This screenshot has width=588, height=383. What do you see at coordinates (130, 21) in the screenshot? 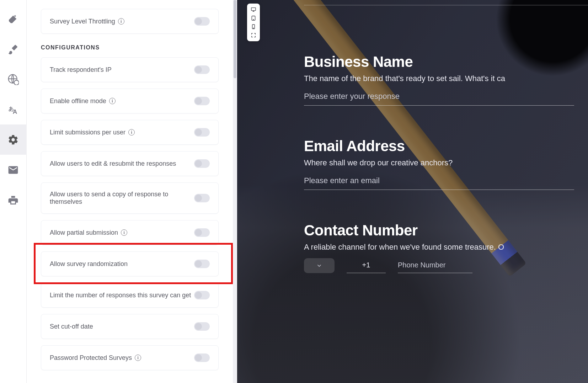
I see `card-survey-level-throttling: Survey Level Throttling i` at bounding box center [130, 21].